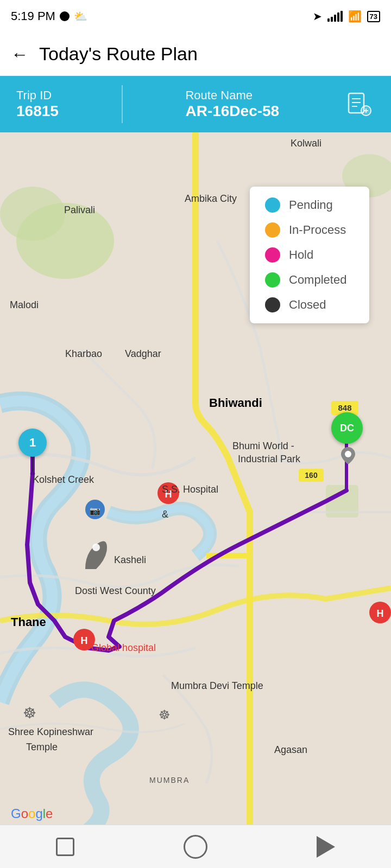 The image size is (391, 868). I want to click on trip-id-value: 16815, so click(37, 111).